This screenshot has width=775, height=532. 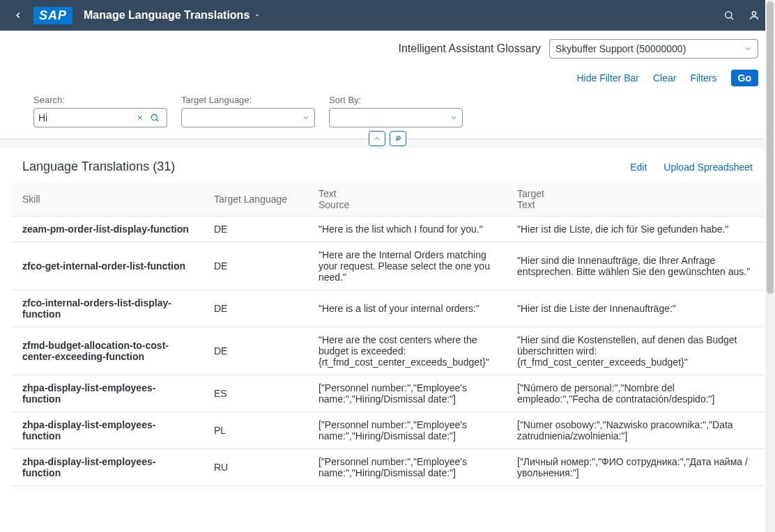 What do you see at coordinates (53, 15) in the screenshot?
I see `sap-logo: SAP` at bounding box center [53, 15].